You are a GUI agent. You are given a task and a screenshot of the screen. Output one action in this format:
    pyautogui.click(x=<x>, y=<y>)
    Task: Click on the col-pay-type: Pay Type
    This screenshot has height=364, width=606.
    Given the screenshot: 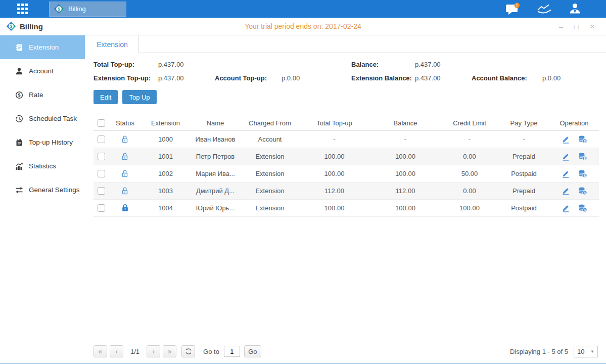 What is the action you would take?
    pyautogui.click(x=524, y=123)
    